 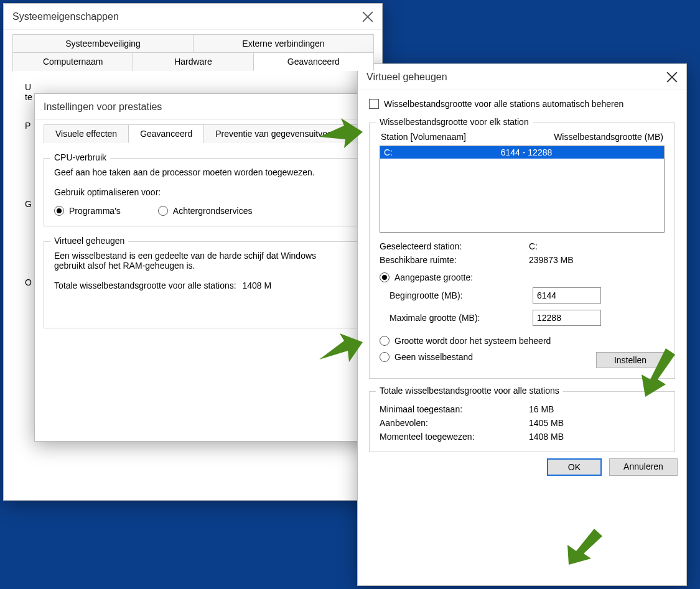 I want to click on checkbox-icon, so click(x=374, y=104).